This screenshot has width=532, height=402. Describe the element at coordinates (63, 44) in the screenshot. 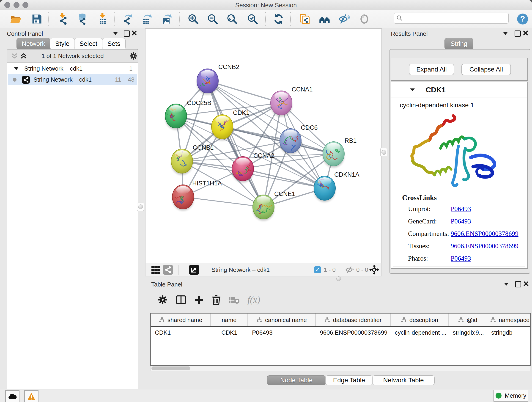

I see `tab-style: Style` at that location.